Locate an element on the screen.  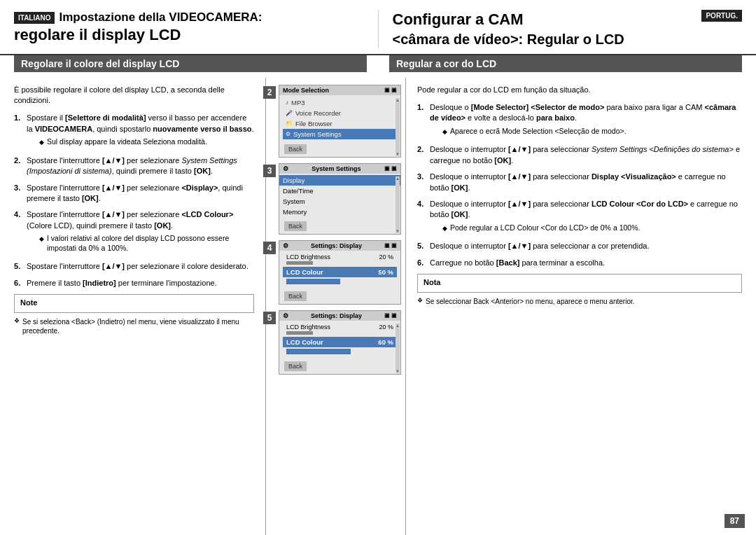
screen-4-back: Back is located at coordinates (295, 296).